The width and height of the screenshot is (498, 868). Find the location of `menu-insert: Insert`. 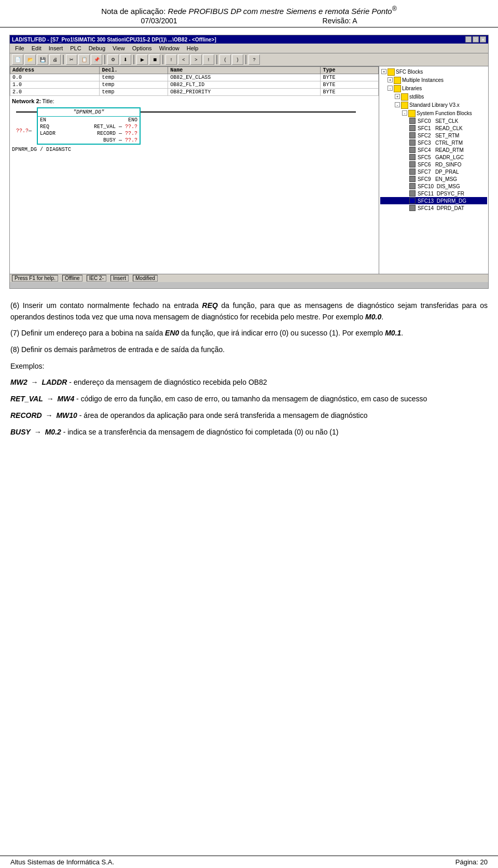

menu-insert: Insert is located at coordinates (56, 48).